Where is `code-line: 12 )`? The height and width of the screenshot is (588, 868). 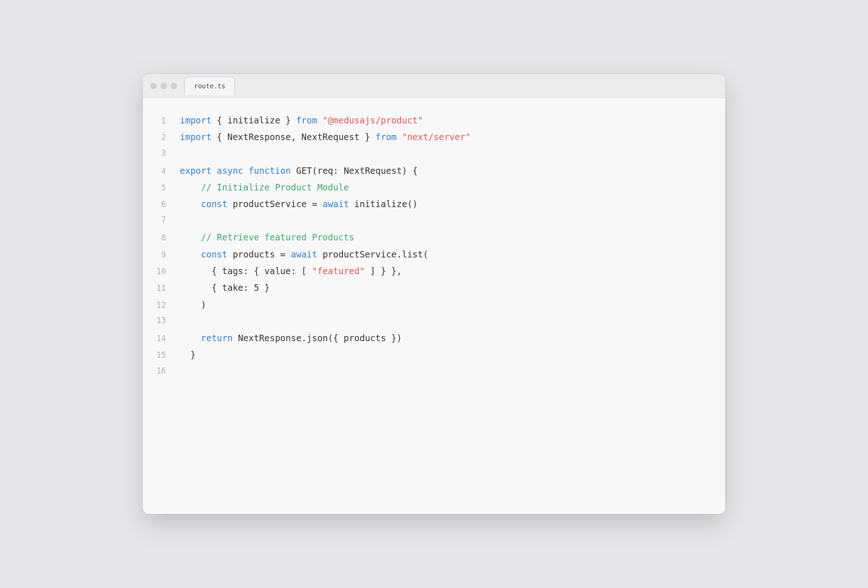
code-line: 12 ) is located at coordinates (434, 305).